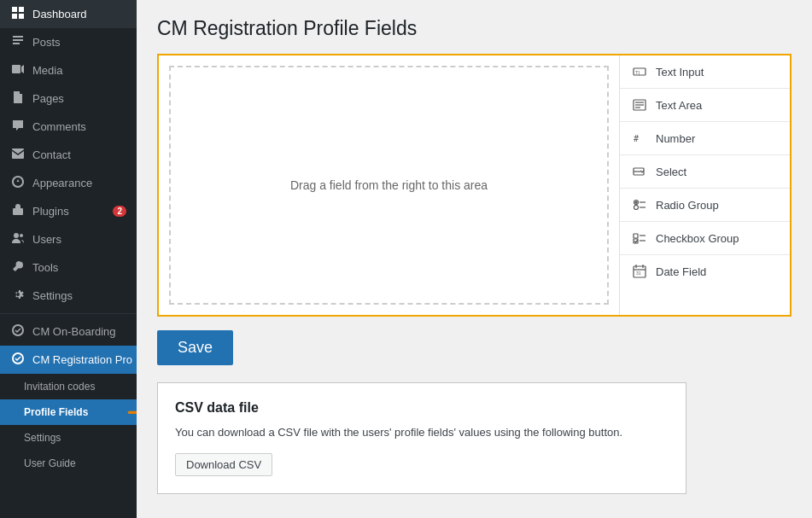 The height and width of the screenshot is (518, 812). Describe the element at coordinates (640, 105) in the screenshot. I see `text-area-icon` at that location.